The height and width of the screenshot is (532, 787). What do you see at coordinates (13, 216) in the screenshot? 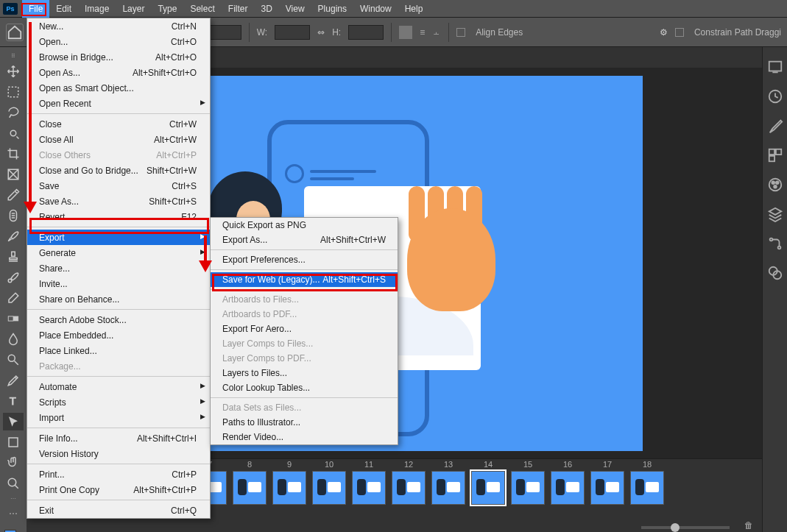
I see `healing-tool` at bounding box center [13, 216].